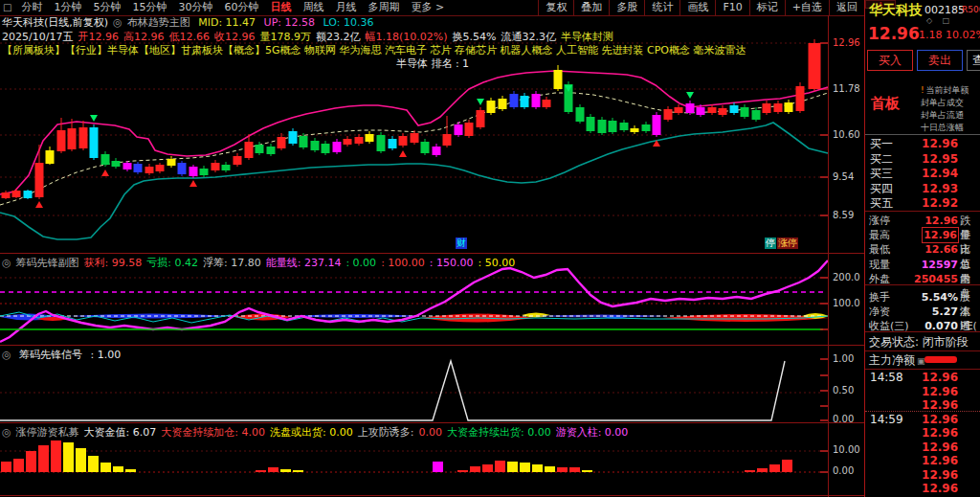  Describe the element at coordinates (98, 36) in the screenshot. I see `header-field: 开12.96` at that location.